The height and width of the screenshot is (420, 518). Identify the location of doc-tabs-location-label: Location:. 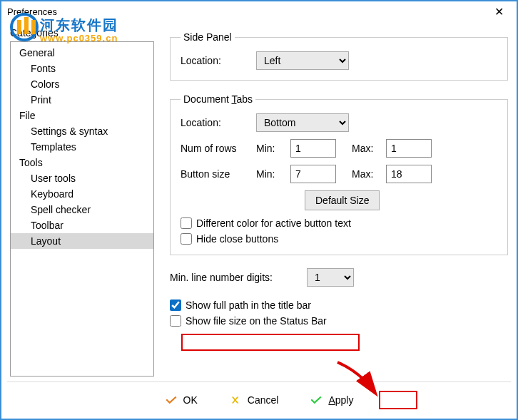
(218, 123).